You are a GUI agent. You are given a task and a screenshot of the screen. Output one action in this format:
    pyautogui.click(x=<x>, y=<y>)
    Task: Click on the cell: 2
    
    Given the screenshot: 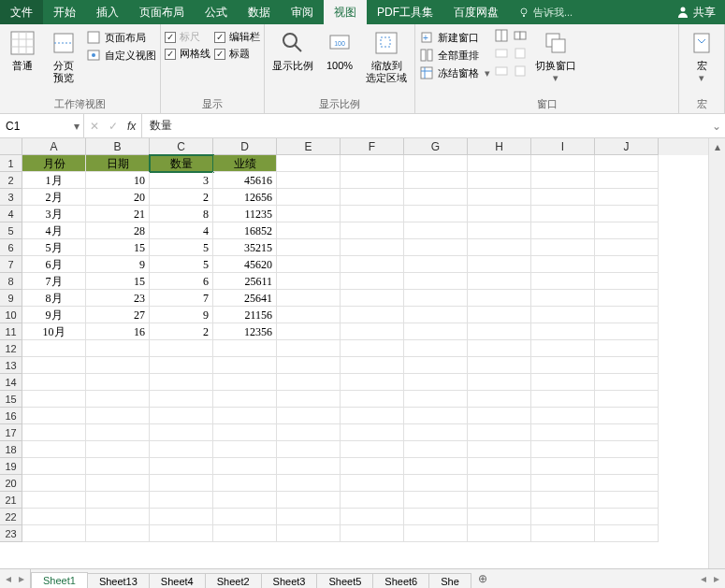 What is the action you would take?
    pyautogui.click(x=181, y=332)
    